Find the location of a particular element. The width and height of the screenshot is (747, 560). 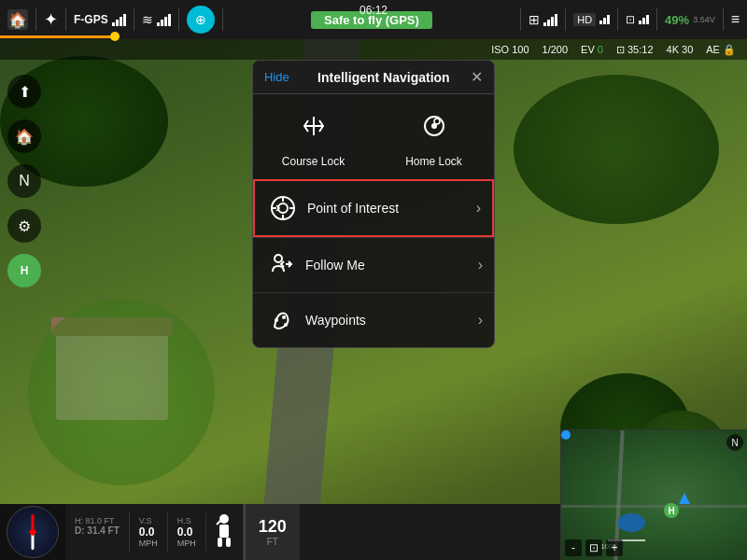

point-of-interest-item: Point of Interest › is located at coordinates (374, 208).